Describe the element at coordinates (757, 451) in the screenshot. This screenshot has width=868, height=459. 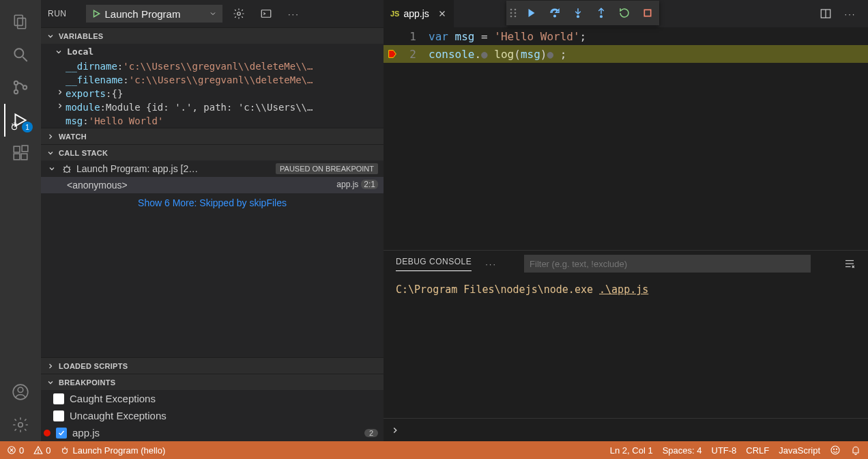
I see `status-eol: CRLF` at that location.